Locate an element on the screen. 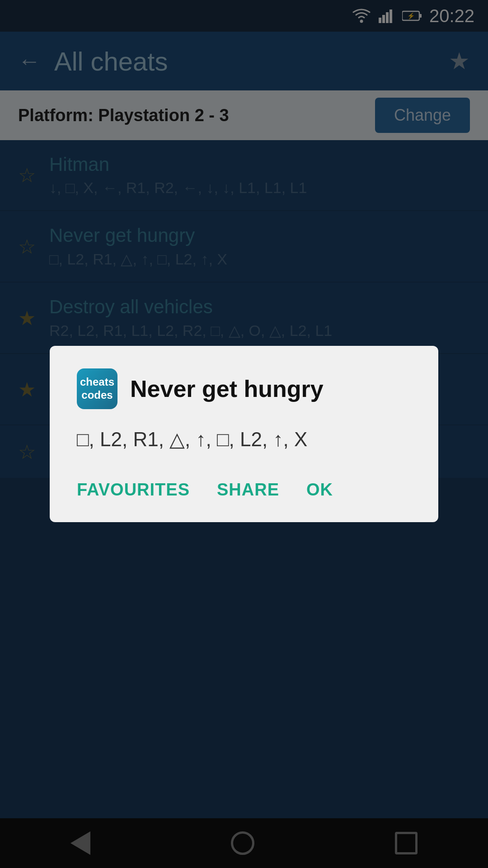 The width and height of the screenshot is (488, 868). dialog-actions: FAVOURITES SHARE OK is located at coordinates (244, 490).